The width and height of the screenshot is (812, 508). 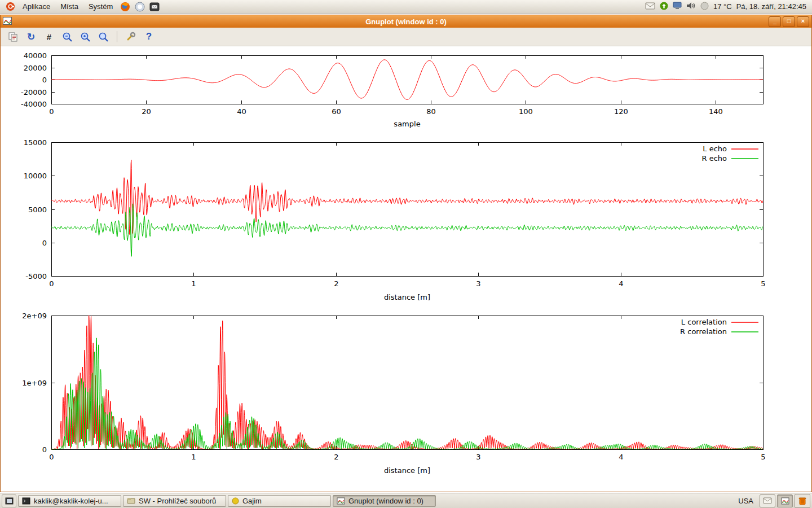 I want to click on menu-places: Místa, so click(x=69, y=7).